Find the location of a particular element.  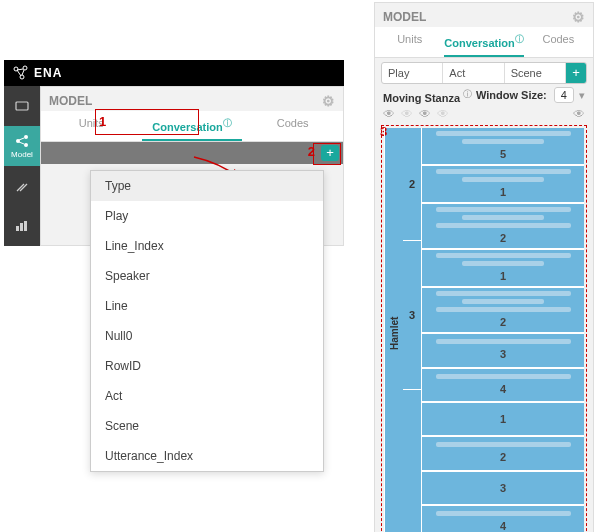

play-column: Hamlet is located at coordinates (394, 330).